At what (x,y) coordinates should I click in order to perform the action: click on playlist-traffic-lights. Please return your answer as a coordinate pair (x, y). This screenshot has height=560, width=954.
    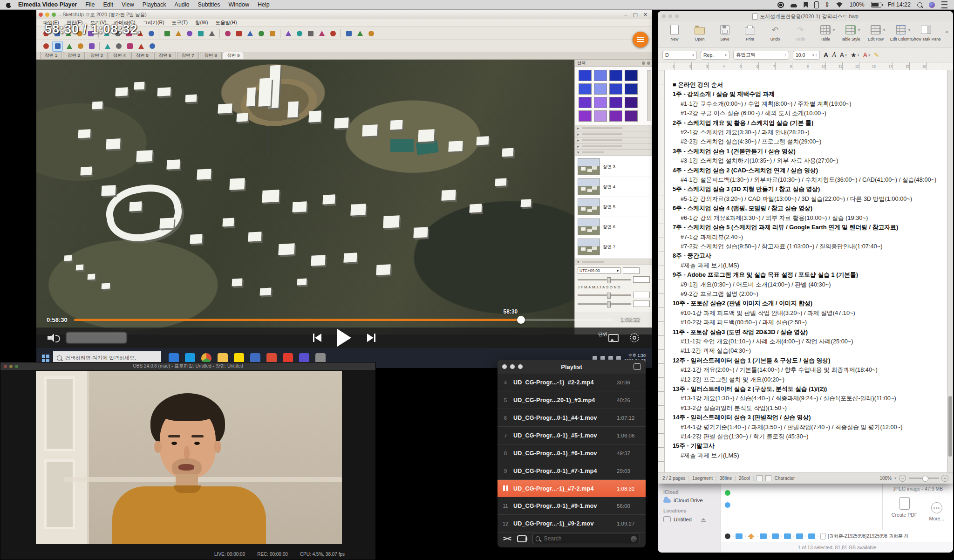
    Looking at the image, I should click on (512, 367).